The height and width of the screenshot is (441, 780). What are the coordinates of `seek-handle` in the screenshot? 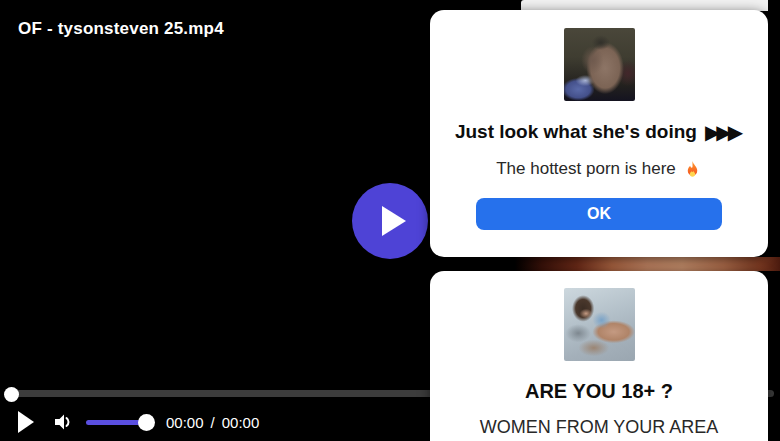 It's located at (12, 394).